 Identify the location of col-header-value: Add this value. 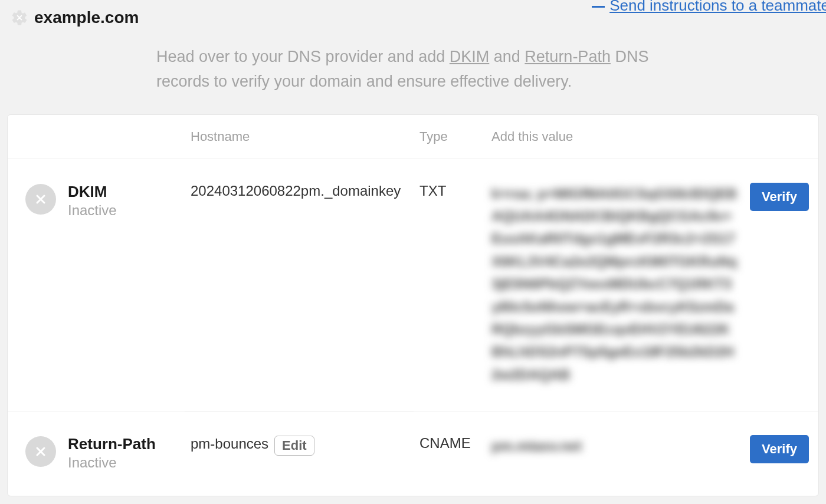
(615, 137).